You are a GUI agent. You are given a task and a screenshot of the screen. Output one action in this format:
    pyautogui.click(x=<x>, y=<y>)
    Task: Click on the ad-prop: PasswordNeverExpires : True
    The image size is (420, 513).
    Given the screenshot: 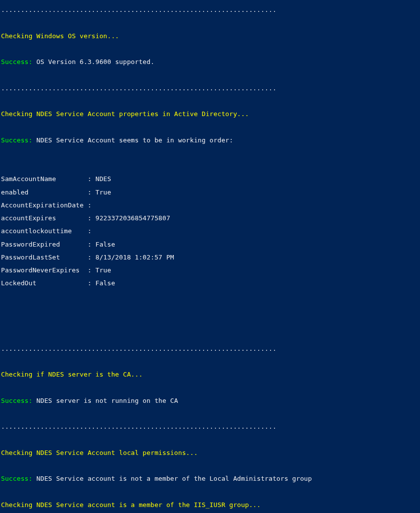 What is the action you would take?
    pyautogui.click(x=210, y=270)
    